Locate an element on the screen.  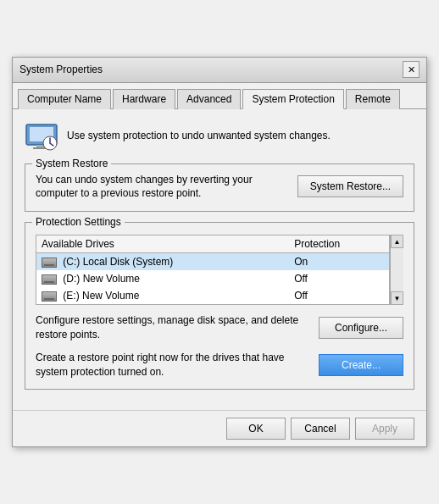
col-protection: Protection is located at coordinates (339, 244).